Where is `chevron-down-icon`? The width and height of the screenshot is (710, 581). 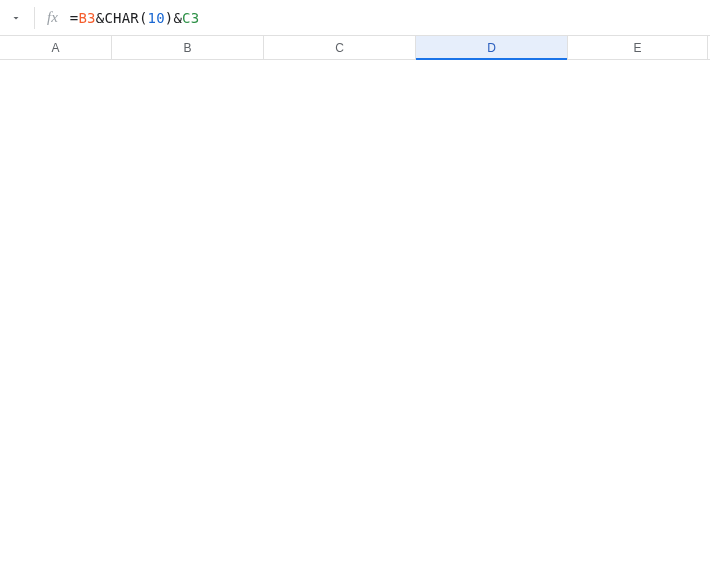
chevron-down-icon is located at coordinates (16, 18).